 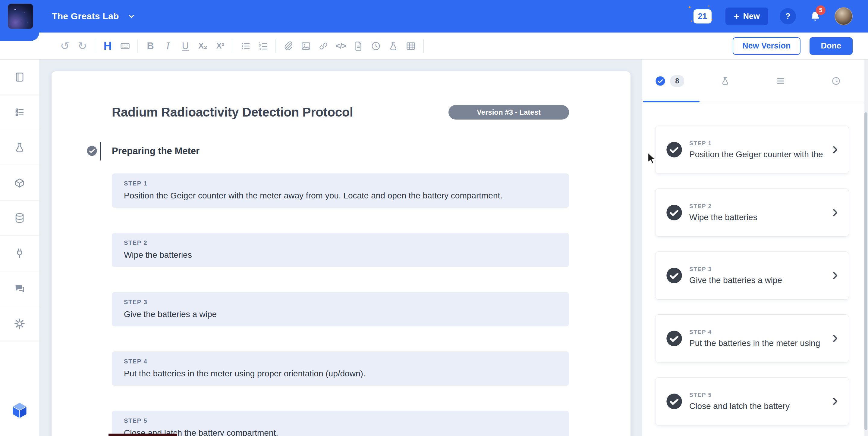 What do you see at coordinates (340, 369) in the screenshot?
I see `protocol-step-4: STEP 4 Put the batteries in the meter us…` at bounding box center [340, 369].